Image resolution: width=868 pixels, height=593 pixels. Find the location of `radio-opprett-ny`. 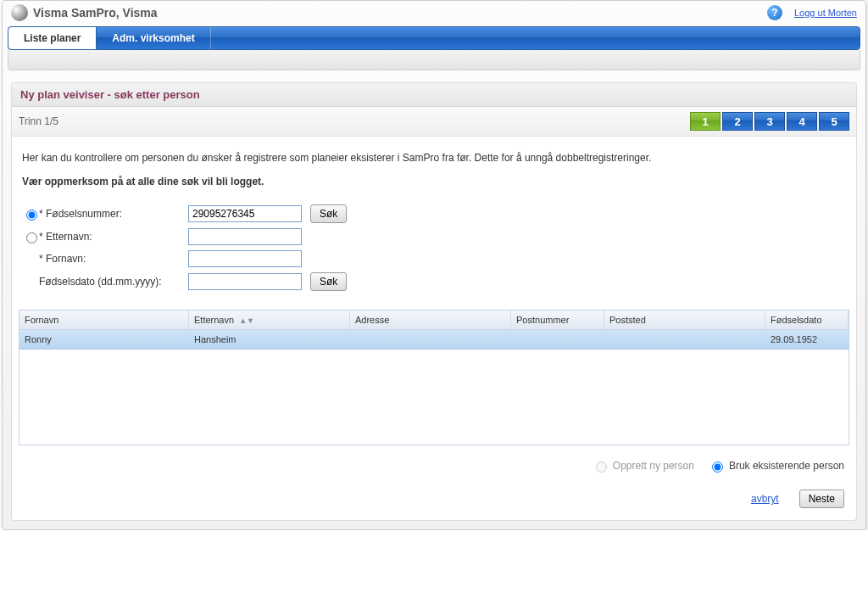

radio-opprett-ny is located at coordinates (602, 467).